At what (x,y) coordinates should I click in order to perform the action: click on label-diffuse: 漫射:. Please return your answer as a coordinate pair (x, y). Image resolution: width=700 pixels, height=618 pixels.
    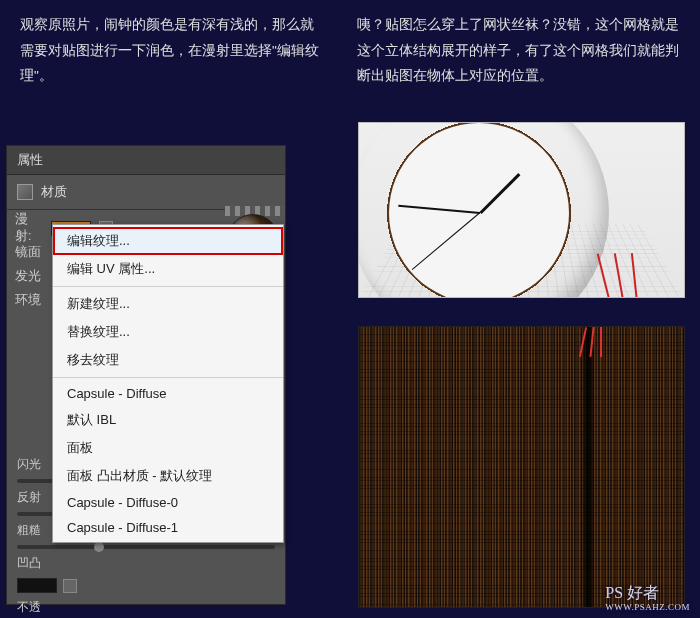
    Looking at the image, I should click on (29, 228).